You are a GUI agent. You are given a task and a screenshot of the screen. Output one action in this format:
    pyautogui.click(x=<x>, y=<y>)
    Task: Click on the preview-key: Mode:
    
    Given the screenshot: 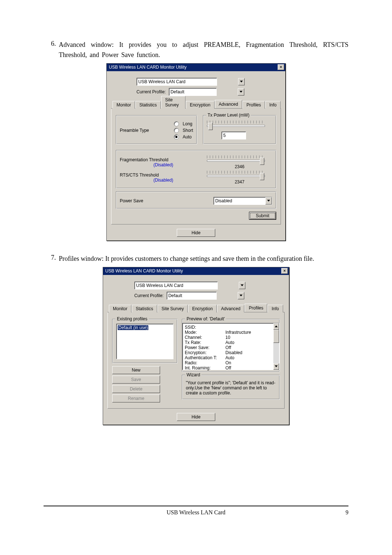 What is the action you would take?
    pyautogui.click(x=205, y=332)
    